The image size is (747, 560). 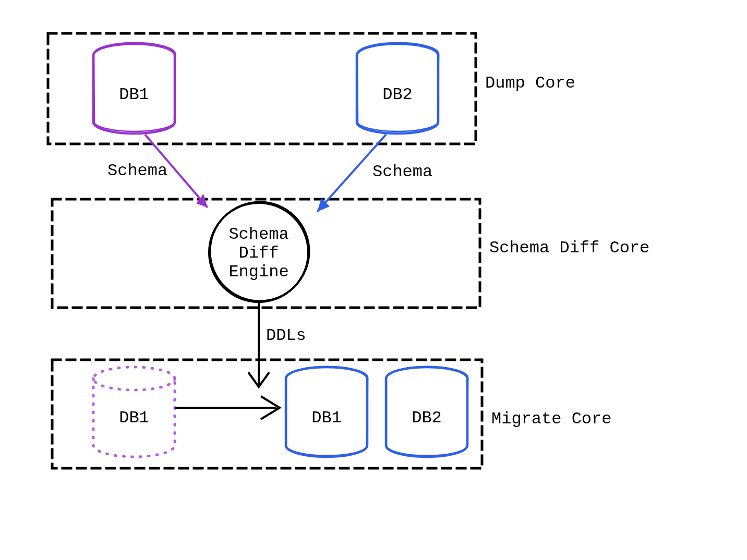 I want to click on db2-migrated-cylinder: DB2, so click(x=427, y=412).